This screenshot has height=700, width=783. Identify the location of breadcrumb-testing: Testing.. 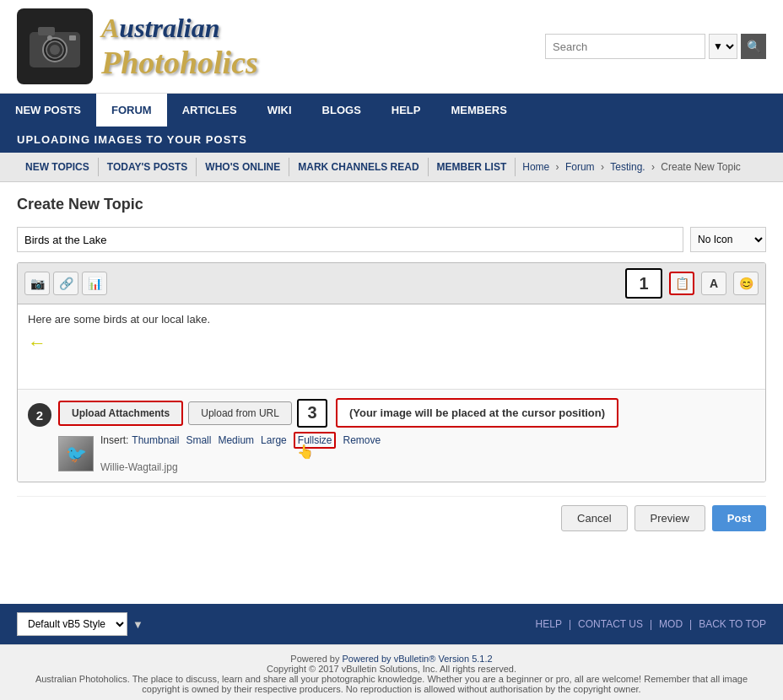
(628, 167).